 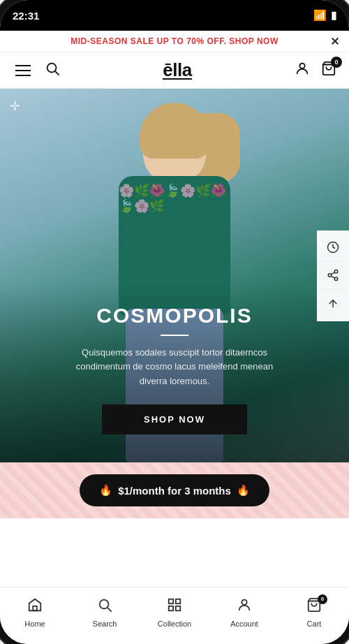 I want to click on scroll-up-button, so click(x=333, y=304).